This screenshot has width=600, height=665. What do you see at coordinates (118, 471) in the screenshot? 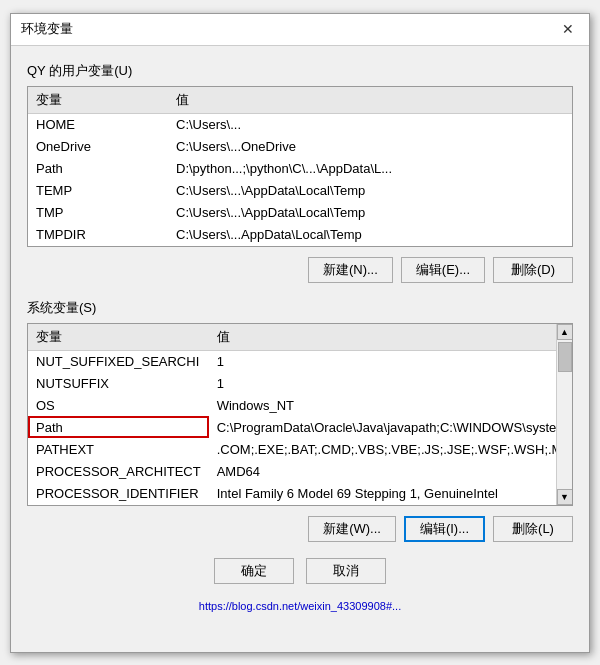
I see `system-var-name: PROCESSOR_ARCHITECT` at bounding box center [118, 471].